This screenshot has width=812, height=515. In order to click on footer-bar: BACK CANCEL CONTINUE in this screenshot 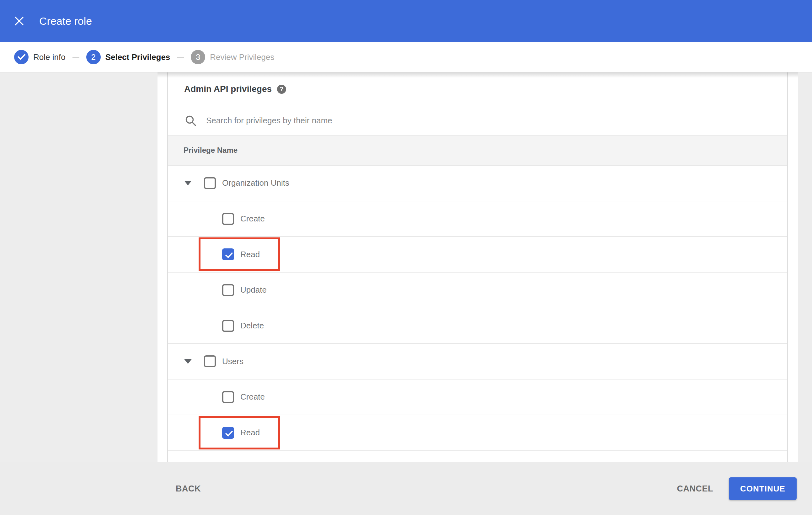, I will do `click(406, 489)`.